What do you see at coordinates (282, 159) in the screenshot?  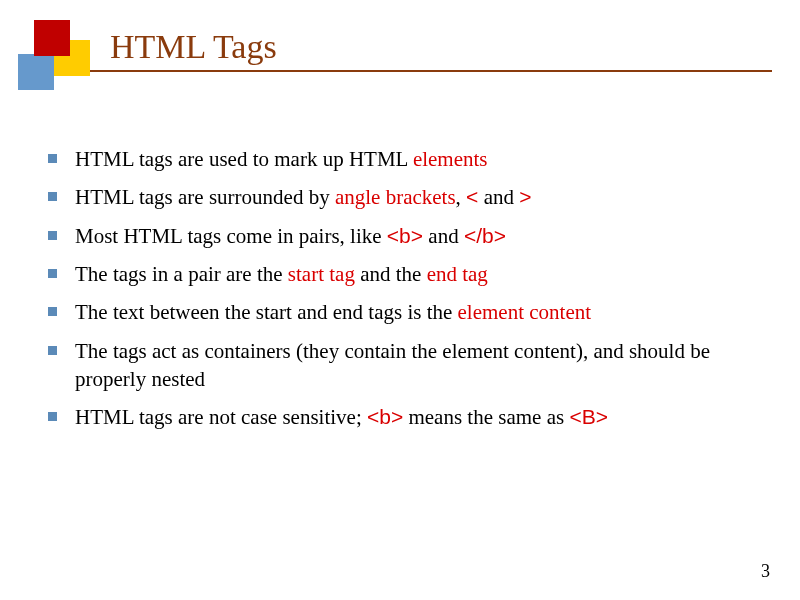 I see `bullet-text: HTML tags are used to mark up HTML eleme…` at bounding box center [282, 159].